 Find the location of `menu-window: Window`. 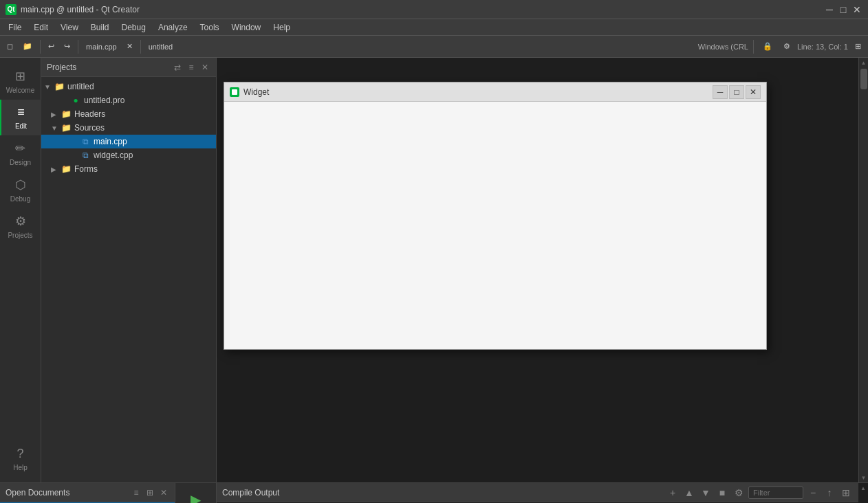

menu-window: Window is located at coordinates (246, 27).